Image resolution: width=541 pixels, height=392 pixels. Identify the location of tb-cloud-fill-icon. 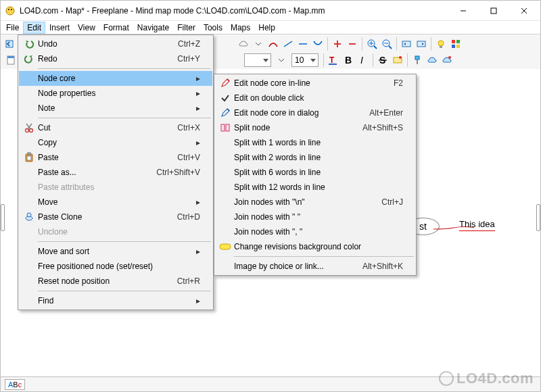
(432, 60).